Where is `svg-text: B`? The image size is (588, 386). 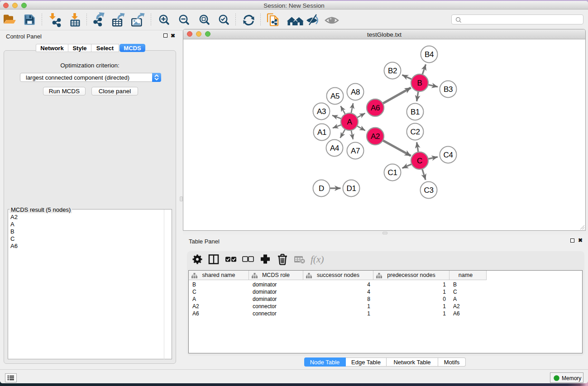 svg-text: B is located at coordinates (419, 83).